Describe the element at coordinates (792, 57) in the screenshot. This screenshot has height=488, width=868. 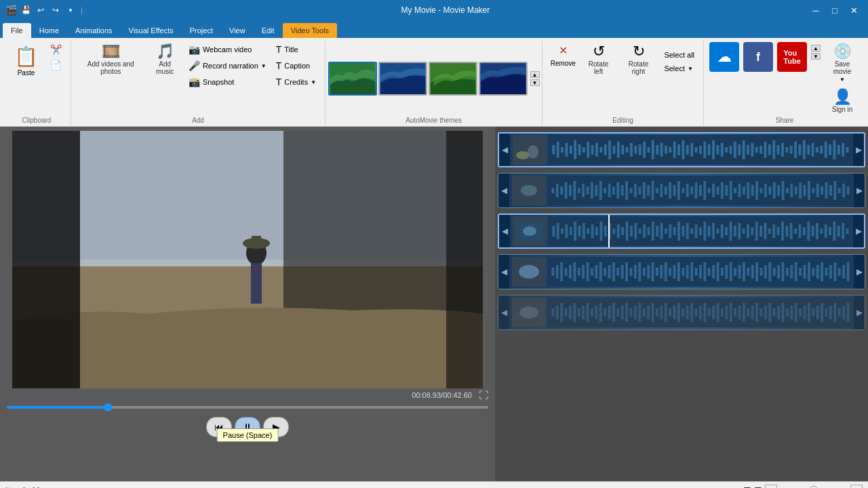
I see `youtube-button: YouTube` at that location.